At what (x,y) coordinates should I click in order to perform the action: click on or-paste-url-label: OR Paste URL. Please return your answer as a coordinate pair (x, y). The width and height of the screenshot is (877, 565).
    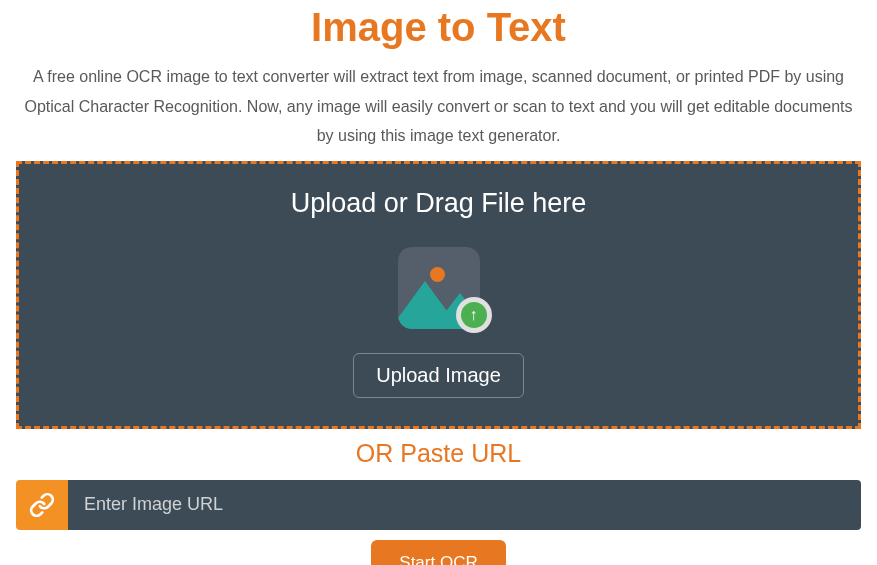
    Looking at the image, I should click on (438, 453).